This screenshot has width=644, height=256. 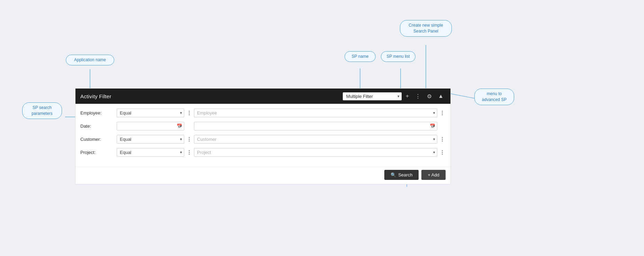 I want to click on filter-operator-project: Equal, so click(x=150, y=152).